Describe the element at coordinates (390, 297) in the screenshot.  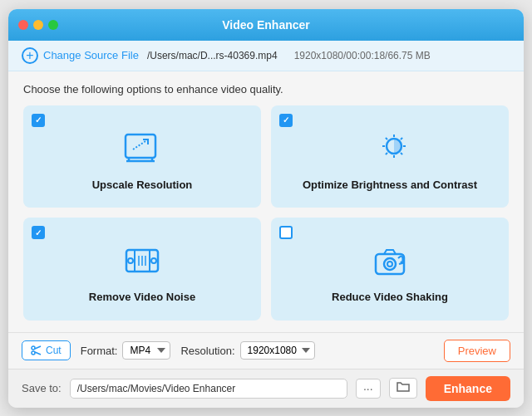
I see `shaking-label: Reduce Video Shaking` at that location.